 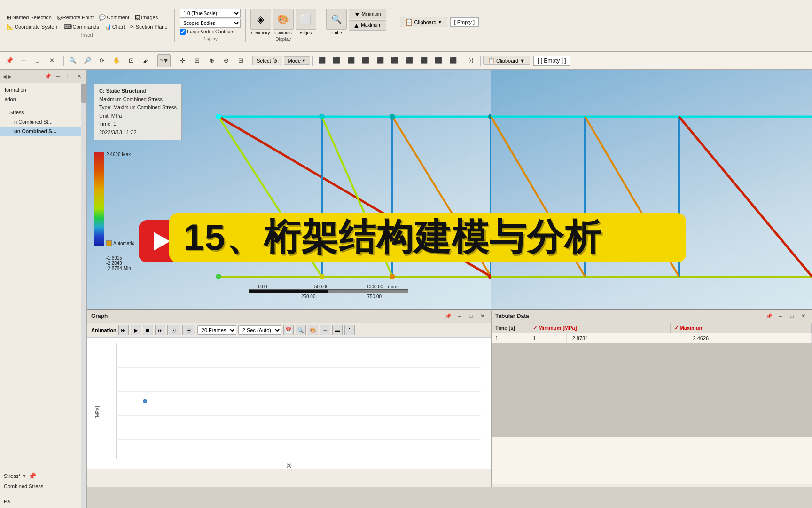 I want to click on sidebar-combined-stress: Combined Stress, so click(x=23, y=486).